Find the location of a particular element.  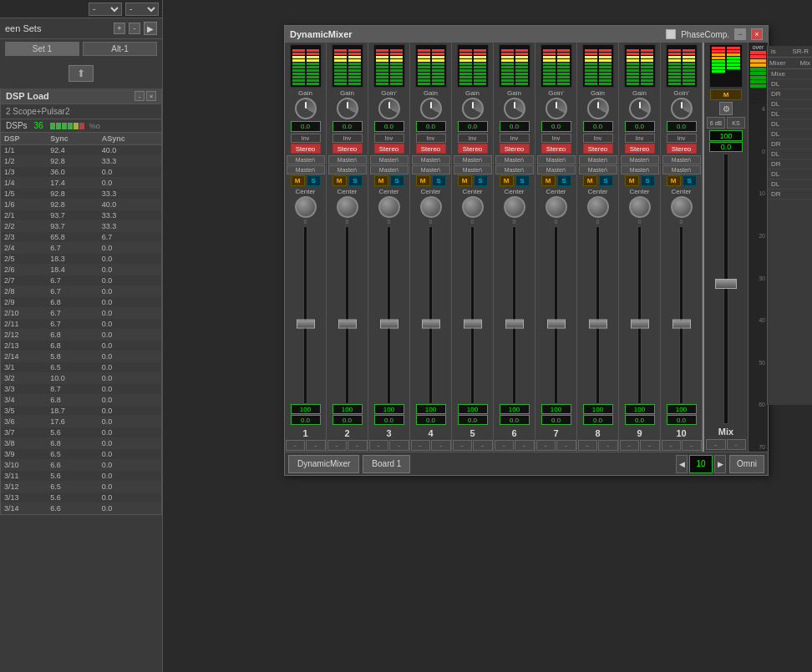

bot-btn-a-7: − is located at coordinates (546, 446).